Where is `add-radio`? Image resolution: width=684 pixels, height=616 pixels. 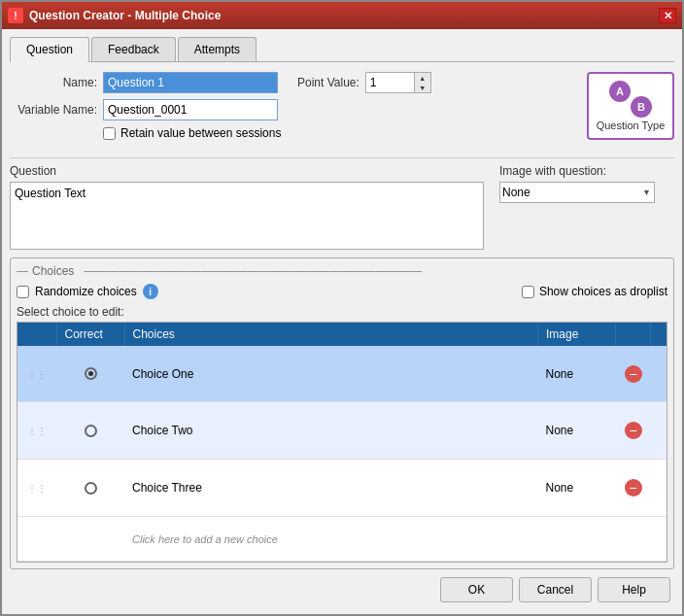 add-radio is located at coordinates (90, 539).